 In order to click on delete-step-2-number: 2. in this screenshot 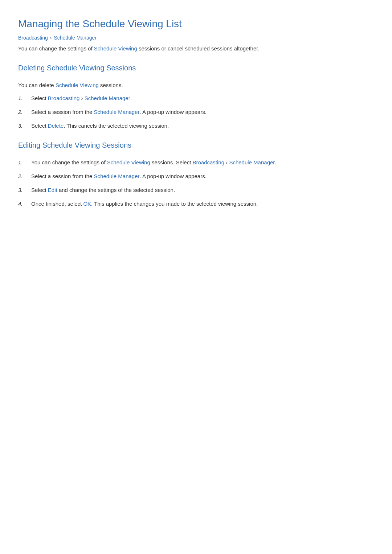, I will do `click(25, 112)`.